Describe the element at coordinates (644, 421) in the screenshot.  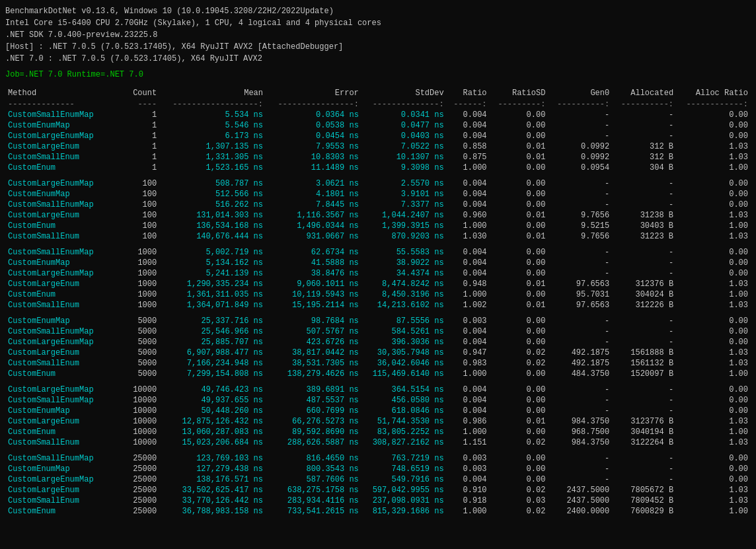
I see `cell: 3123776 B` at that location.